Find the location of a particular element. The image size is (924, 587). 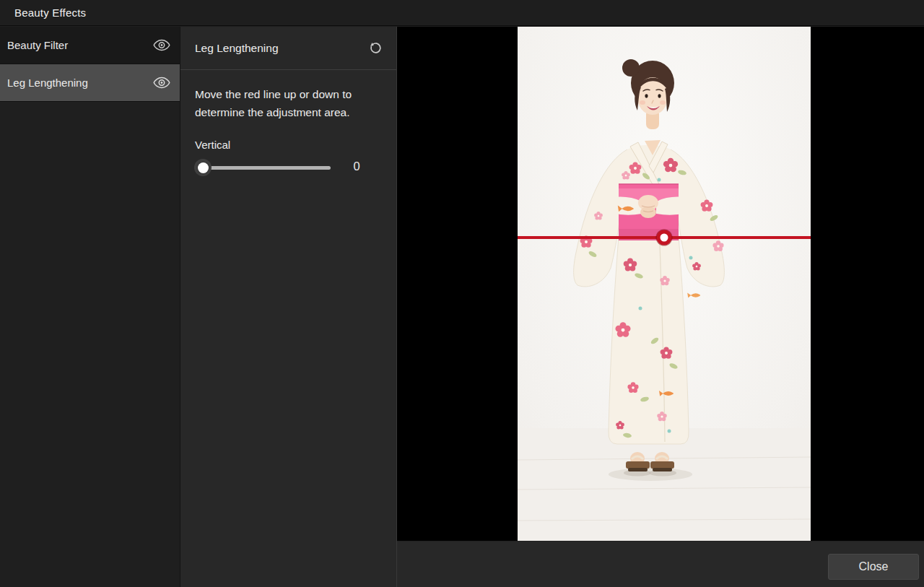

panel-title: Leg Lengthening is located at coordinates (237, 48).